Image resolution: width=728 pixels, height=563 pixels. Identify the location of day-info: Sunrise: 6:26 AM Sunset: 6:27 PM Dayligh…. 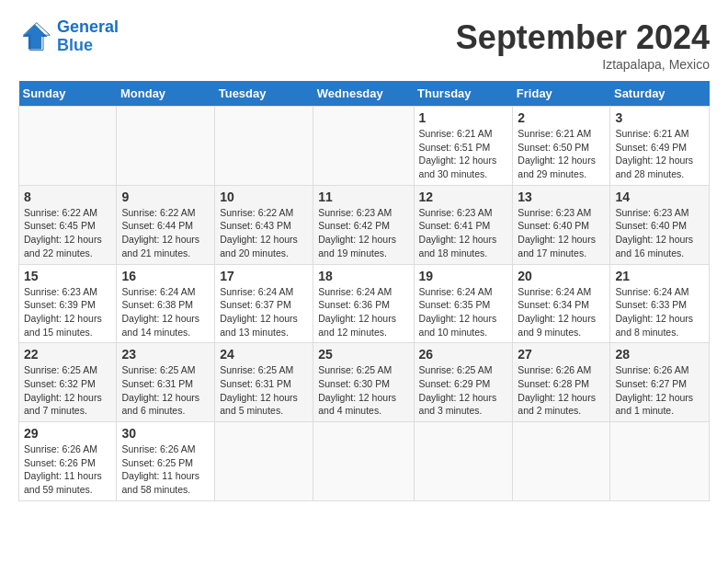
(660, 390).